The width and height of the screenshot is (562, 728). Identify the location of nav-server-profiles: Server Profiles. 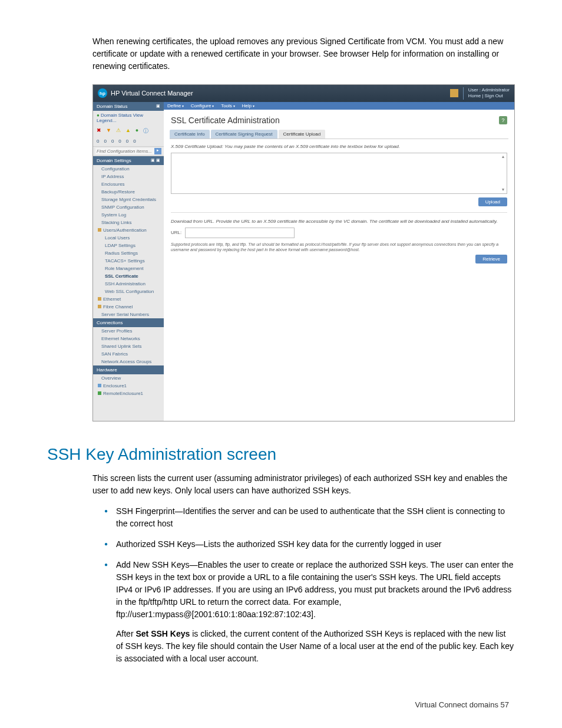
(128, 331).